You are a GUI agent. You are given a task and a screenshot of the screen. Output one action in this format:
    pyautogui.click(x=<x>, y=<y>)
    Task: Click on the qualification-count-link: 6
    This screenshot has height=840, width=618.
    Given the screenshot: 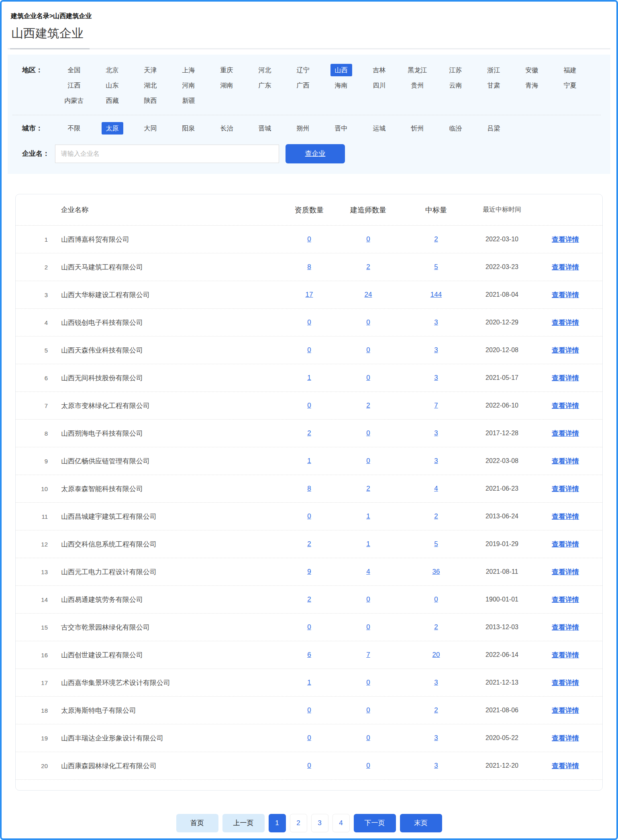 What is the action you would take?
    pyautogui.click(x=309, y=655)
    